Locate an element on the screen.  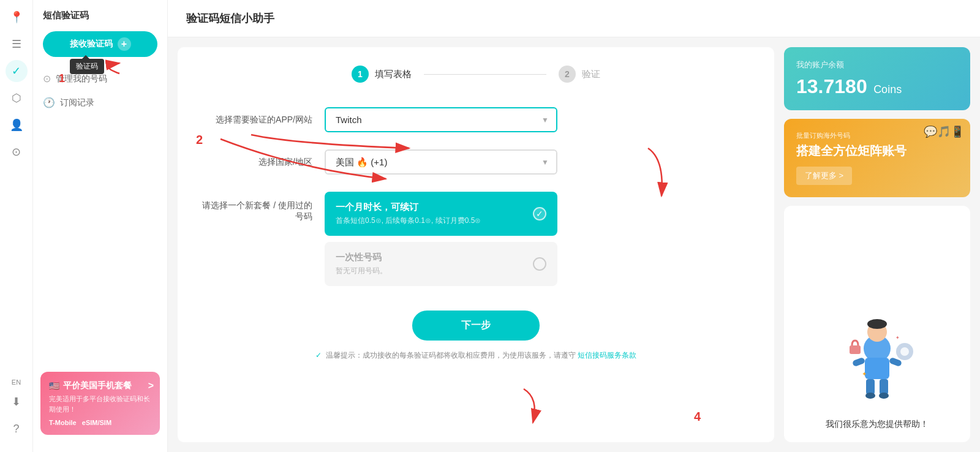
nav-icon-person: 👤 is located at coordinates (17, 125).